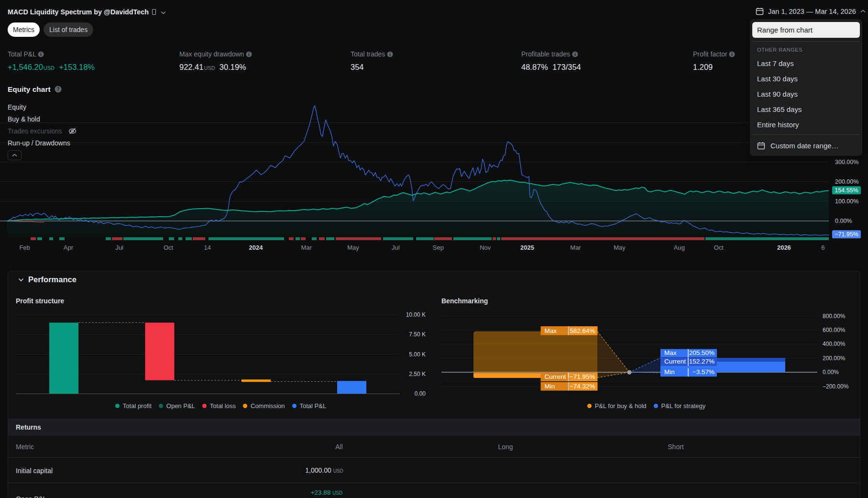  Describe the element at coordinates (846, 190) in the screenshot. I see `svg-text: 154.55%` at that location.